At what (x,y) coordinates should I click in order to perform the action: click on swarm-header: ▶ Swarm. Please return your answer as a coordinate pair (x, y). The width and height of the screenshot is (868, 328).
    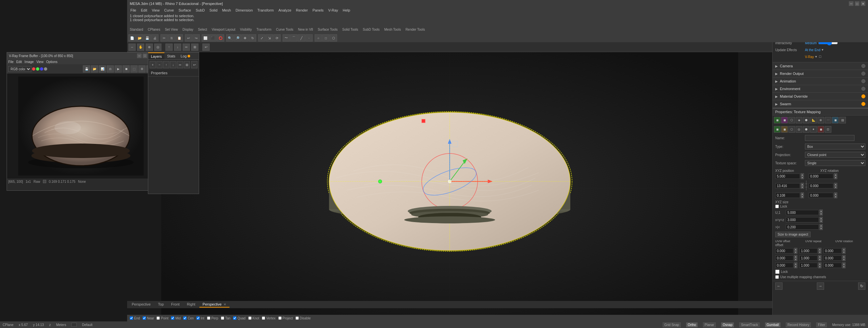
    Looking at the image, I should click on (820, 104).